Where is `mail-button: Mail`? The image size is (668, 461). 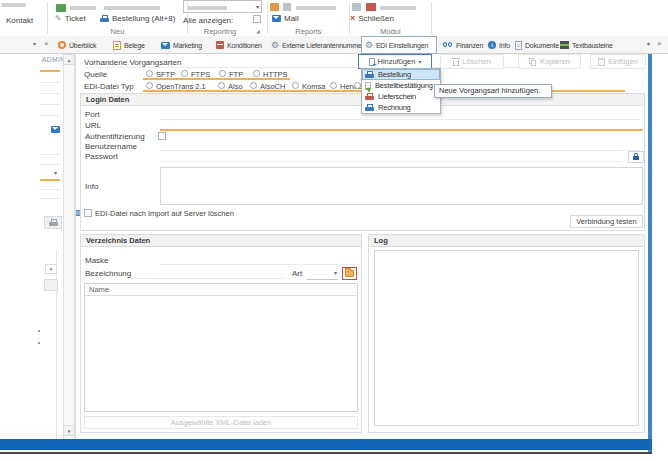
mail-button: Mail is located at coordinates (286, 18).